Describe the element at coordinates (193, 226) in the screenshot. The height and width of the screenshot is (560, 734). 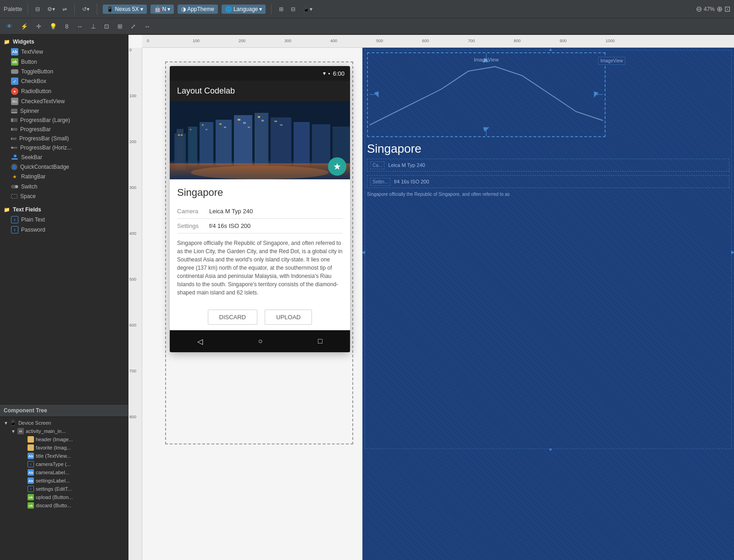
I see `settings-label: Settings` at that location.